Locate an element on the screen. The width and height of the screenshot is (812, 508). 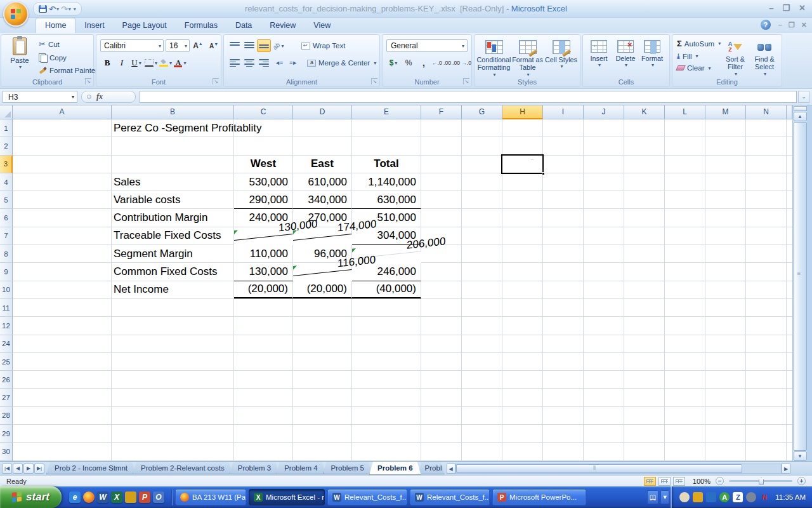
cell-A26 is located at coordinates (62, 380).